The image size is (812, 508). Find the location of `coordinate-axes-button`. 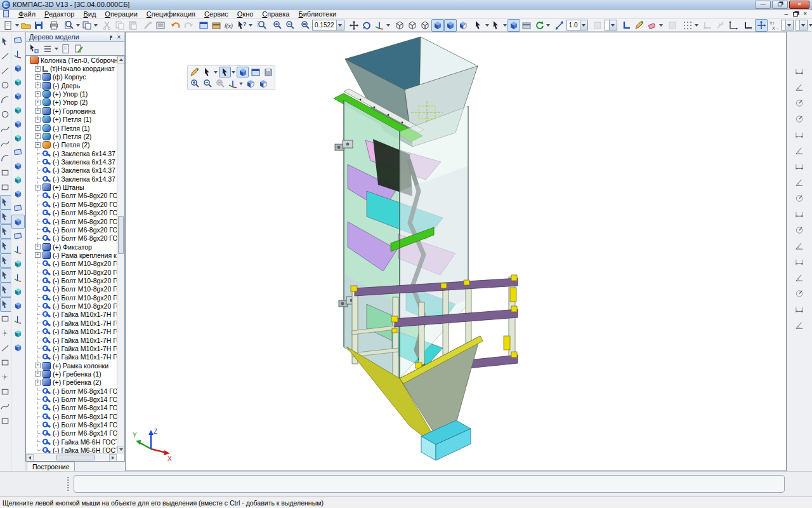

coordinate-axes-button is located at coordinates (733, 25).